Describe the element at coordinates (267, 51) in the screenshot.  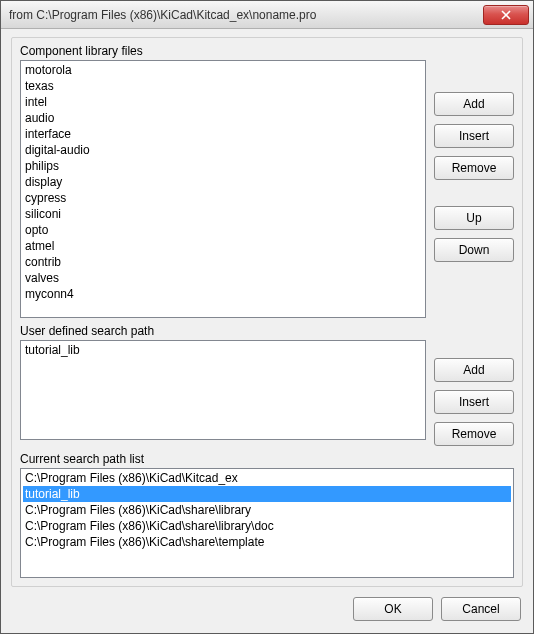
I see `component-libs-label: Component library files` at that location.